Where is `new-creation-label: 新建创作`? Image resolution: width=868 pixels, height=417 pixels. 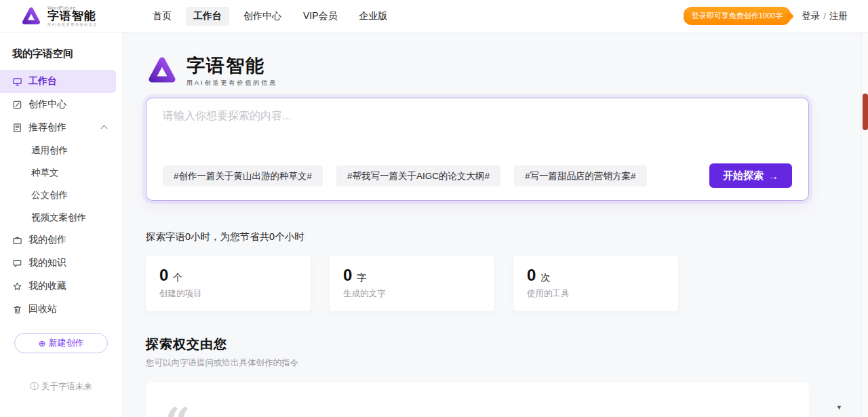 new-creation-label: 新建创作 is located at coordinates (66, 343).